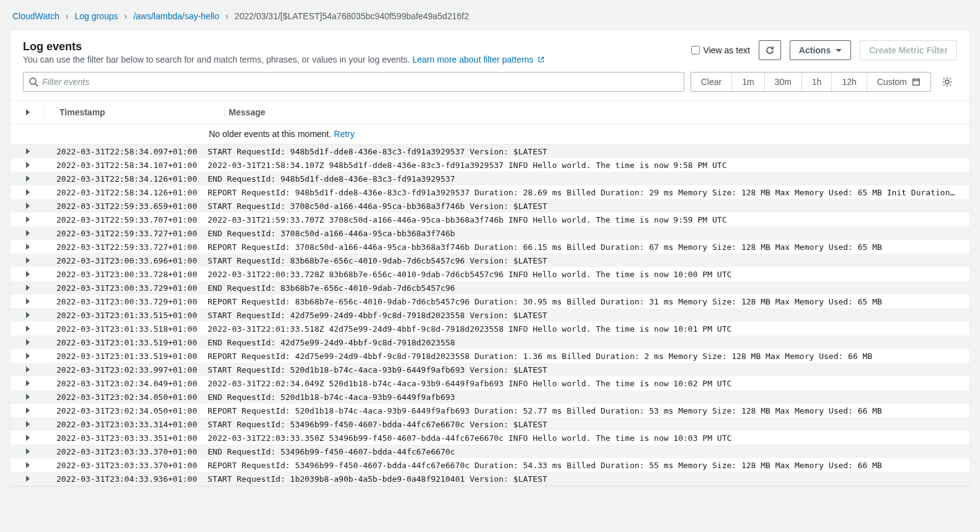 Image resolution: width=980 pixels, height=532 pixels. Describe the element at coordinates (490, 315) in the screenshot. I see `log-row: 2022-03-31T23:01:33.515+01:00START Reque…` at that location.